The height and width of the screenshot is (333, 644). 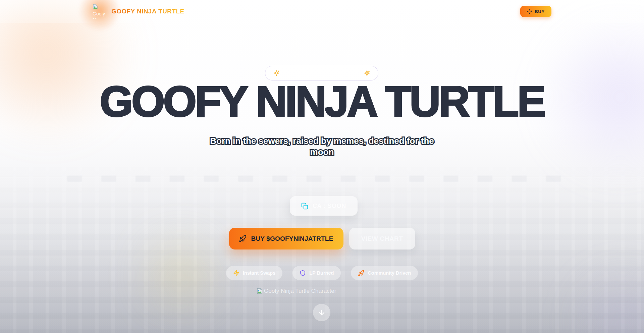 What do you see at coordinates (322, 239) in the screenshot?
I see `cta-row: BUY $GOOFYNINJATRTLE VIEW CHART` at bounding box center [322, 239].